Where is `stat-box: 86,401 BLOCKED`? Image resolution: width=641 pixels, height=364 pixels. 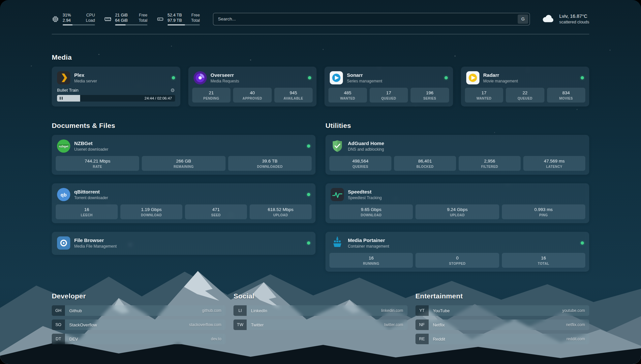
stat-box: 86,401 BLOCKED is located at coordinates (425, 164).